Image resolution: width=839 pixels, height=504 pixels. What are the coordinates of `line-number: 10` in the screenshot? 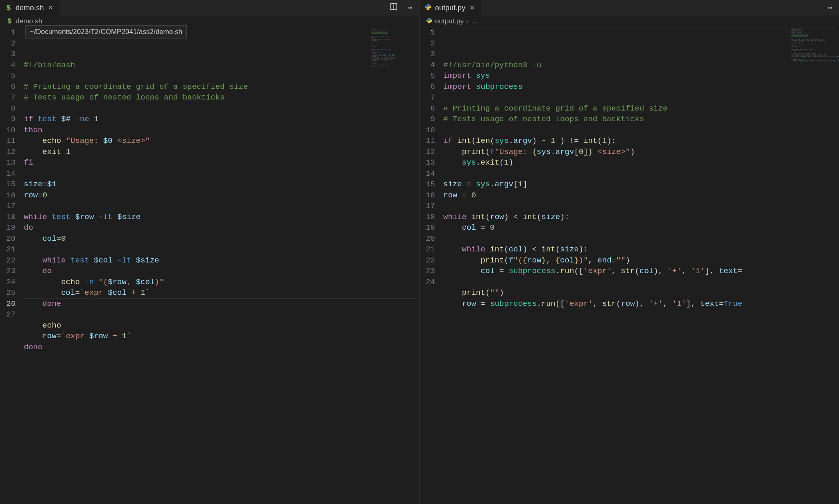 It's located at (427, 130).